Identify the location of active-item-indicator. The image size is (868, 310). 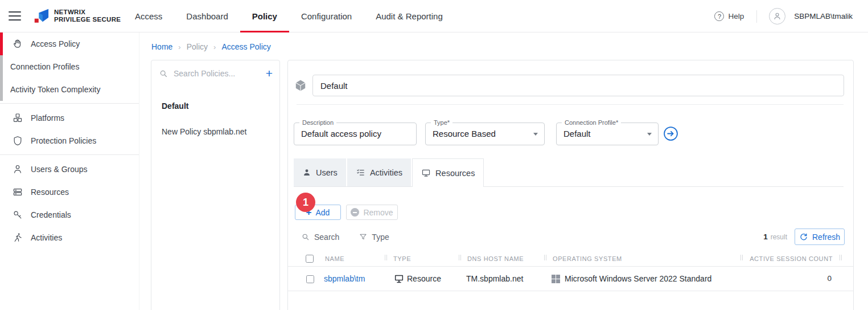
(1, 44).